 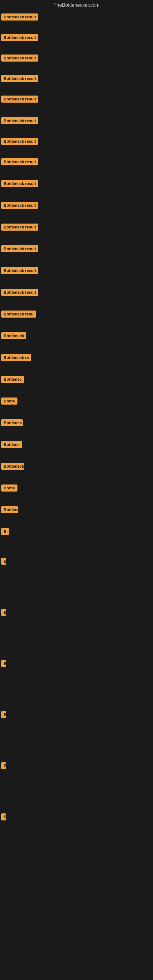 I want to click on bottleneck-item-5: Bottleneck result, so click(x=76, y=100).